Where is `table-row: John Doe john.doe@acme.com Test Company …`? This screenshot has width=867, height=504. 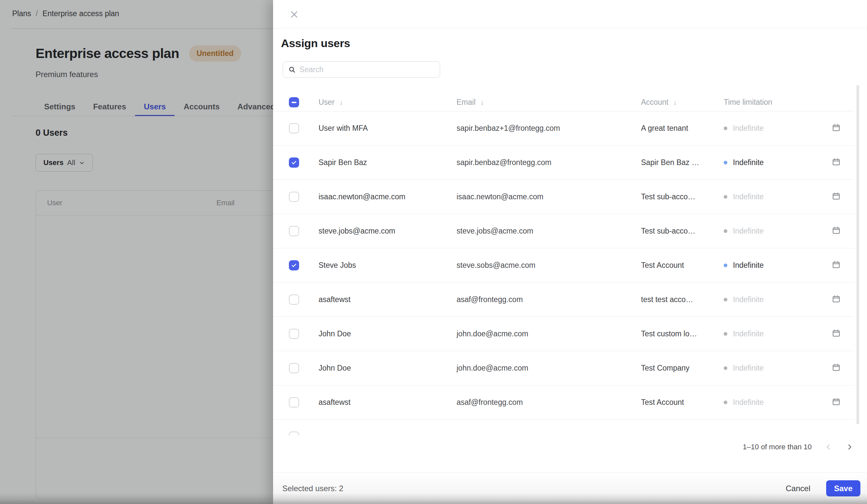 table-row: John Doe john.doe@acme.com Test Company … is located at coordinates (564, 368).